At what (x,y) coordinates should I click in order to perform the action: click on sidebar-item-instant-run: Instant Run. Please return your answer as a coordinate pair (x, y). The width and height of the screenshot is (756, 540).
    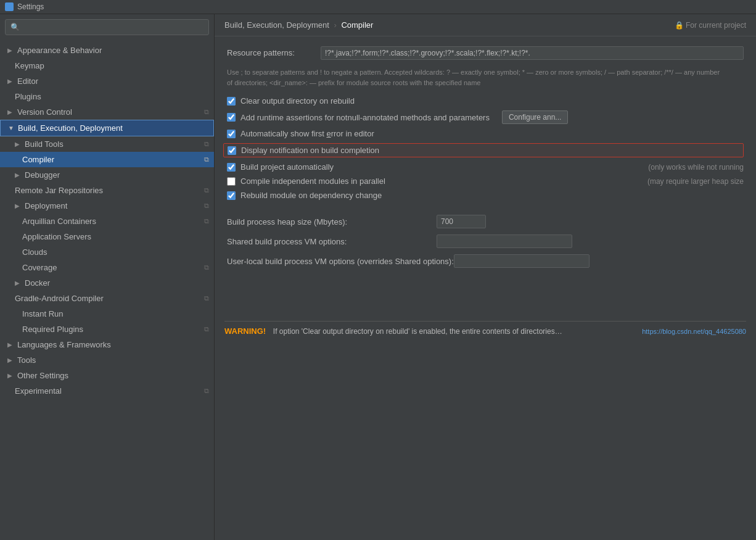
    Looking at the image, I should click on (107, 314).